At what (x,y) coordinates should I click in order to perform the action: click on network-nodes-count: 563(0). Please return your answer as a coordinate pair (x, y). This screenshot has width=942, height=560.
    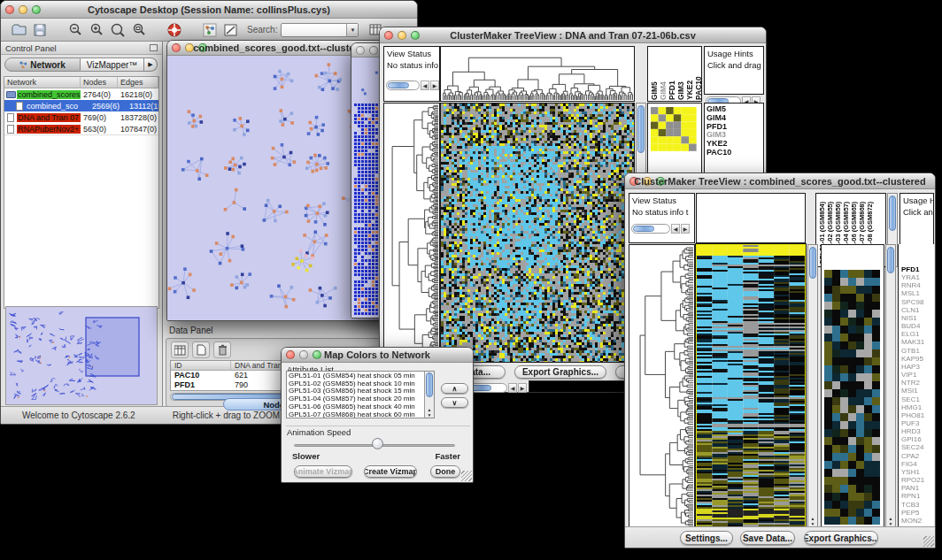
    Looking at the image, I should click on (99, 129).